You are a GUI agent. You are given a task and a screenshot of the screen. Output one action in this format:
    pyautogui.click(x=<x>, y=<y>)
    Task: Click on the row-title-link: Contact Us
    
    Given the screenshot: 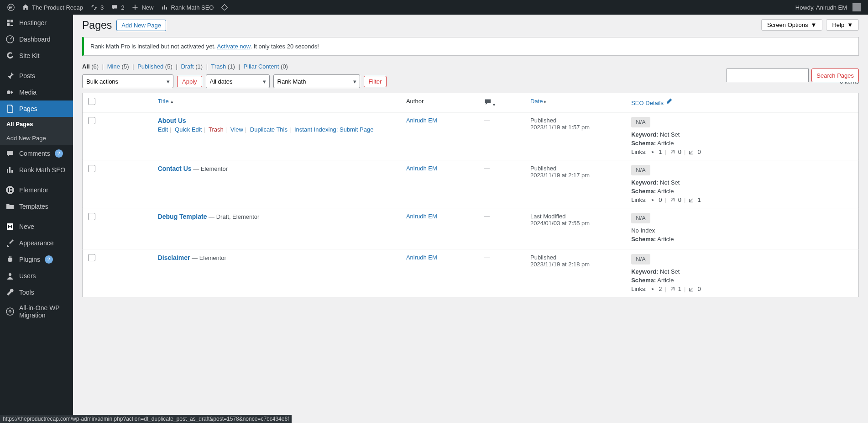 What is the action you would take?
    pyautogui.click(x=175, y=169)
    